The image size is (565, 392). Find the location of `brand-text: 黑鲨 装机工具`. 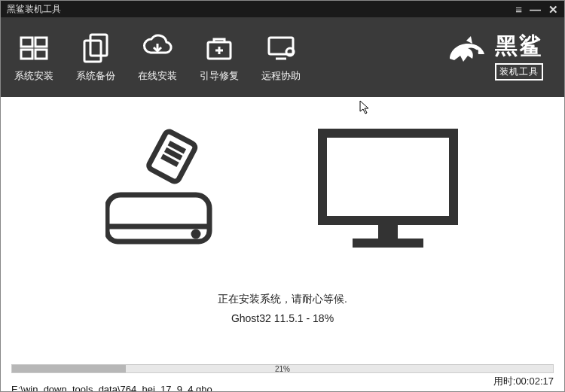

brand-text: 黑鲨 装机工具 is located at coordinates (519, 56).